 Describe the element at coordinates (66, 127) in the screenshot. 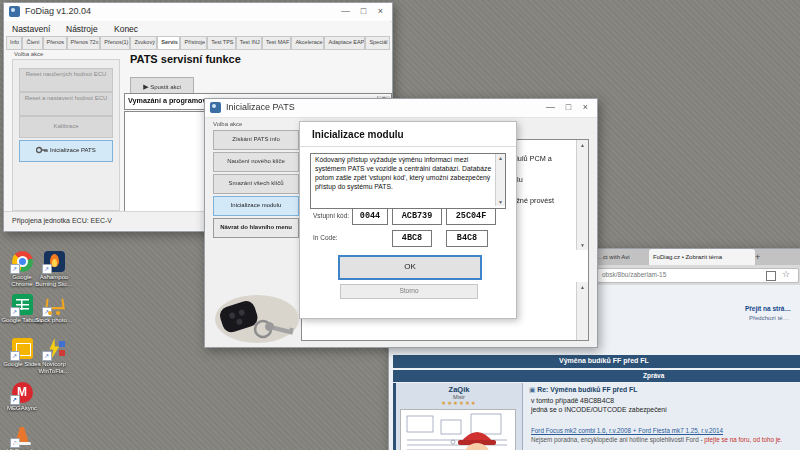

I see `calibration-button: Kalibrace` at that location.